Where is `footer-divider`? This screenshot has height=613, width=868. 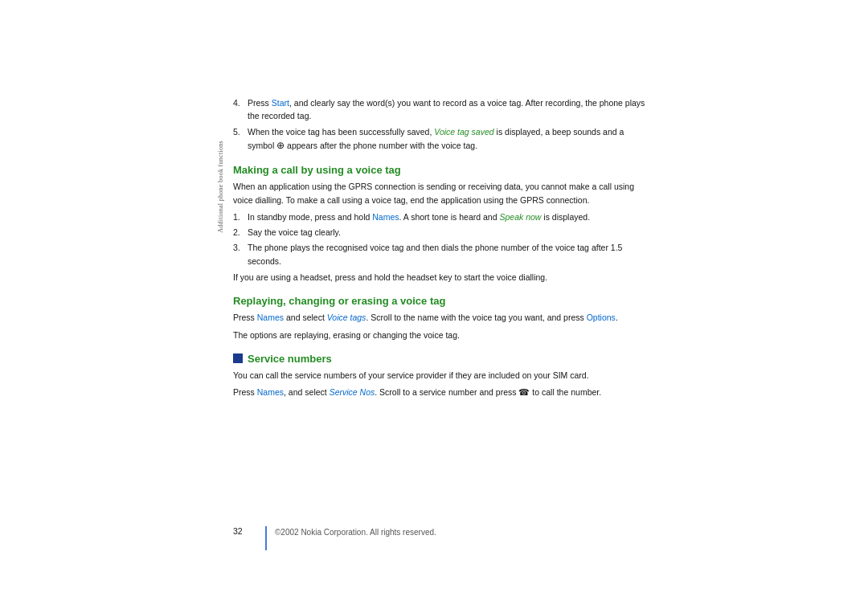
footer-divider is located at coordinates (266, 538).